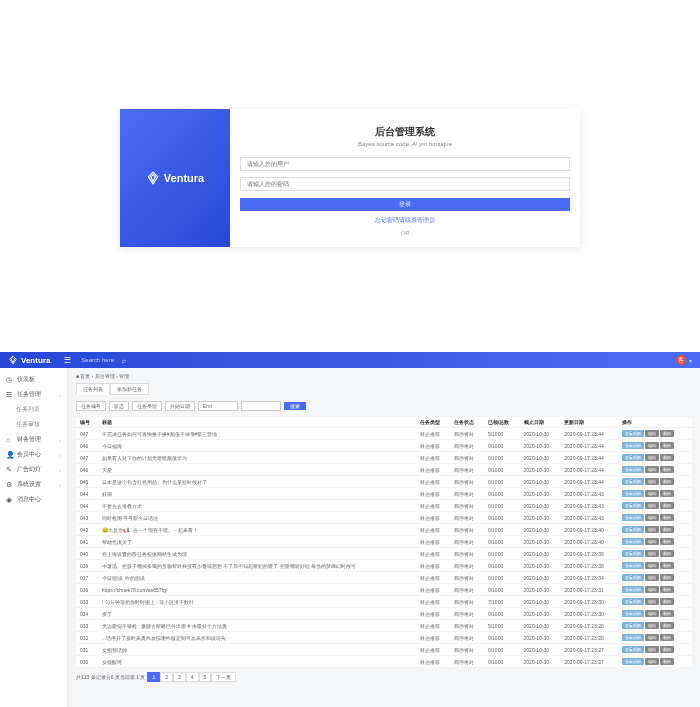 The image size is (700, 707). What do you see at coordinates (68, 360) in the screenshot?
I see `menu-toggle-icon: ☰` at bounding box center [68, 360].